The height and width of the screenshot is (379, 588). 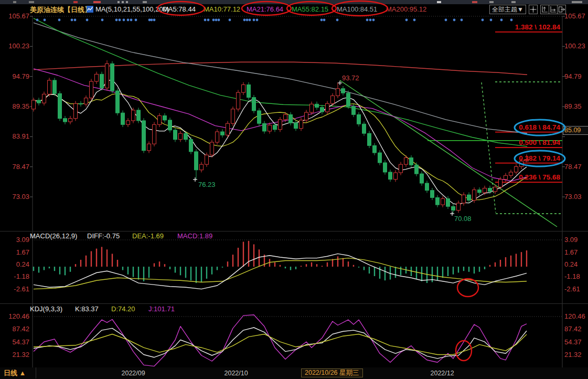 What do you see at coordinates (561, 9) in the screenshot?
I see `exit-fullscreen-button` at bounding box center [561, 9].